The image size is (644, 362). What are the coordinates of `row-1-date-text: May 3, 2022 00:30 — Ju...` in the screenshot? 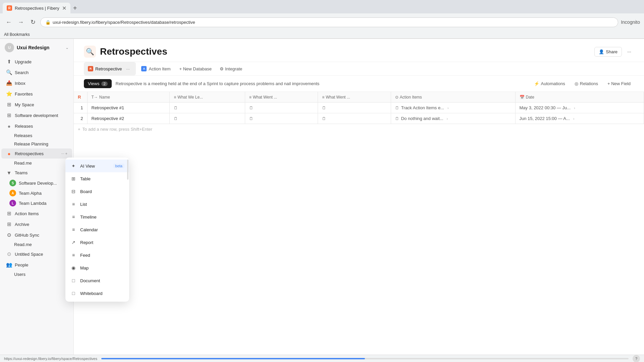 It's located at (545, 108).